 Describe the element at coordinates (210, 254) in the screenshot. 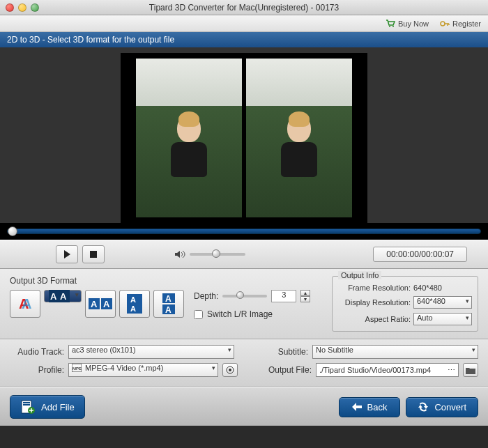

I see `volume-control` at that location.